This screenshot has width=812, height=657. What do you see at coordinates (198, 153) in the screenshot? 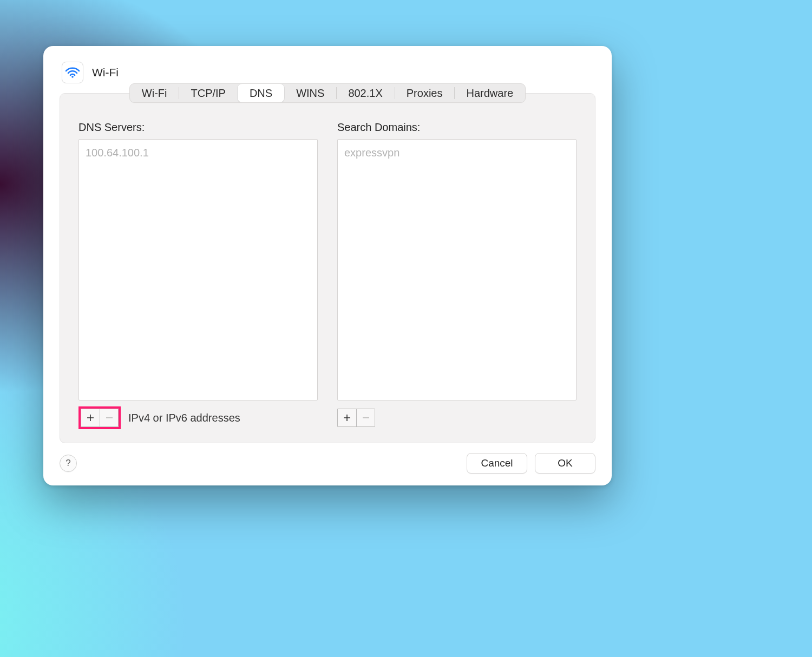
I see `dns-server-item: 100.64.100.1` at bounding box center [198, 153].